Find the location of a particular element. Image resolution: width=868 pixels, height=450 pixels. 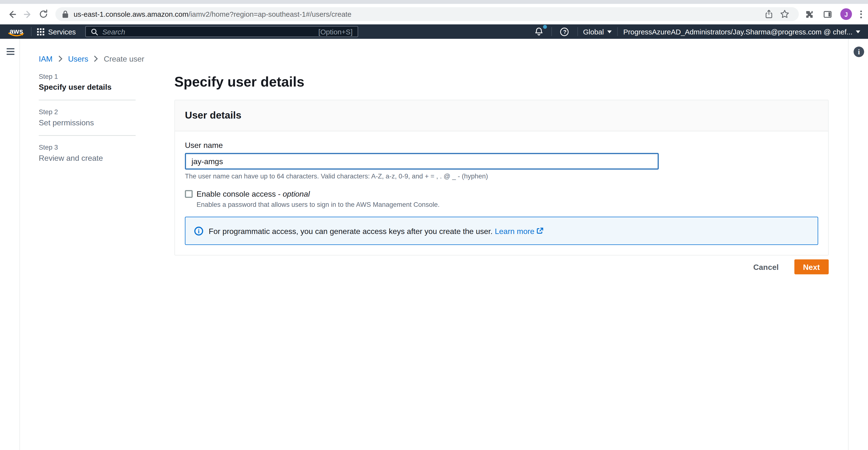

services-label: Services is located at coordinates (62, 32).